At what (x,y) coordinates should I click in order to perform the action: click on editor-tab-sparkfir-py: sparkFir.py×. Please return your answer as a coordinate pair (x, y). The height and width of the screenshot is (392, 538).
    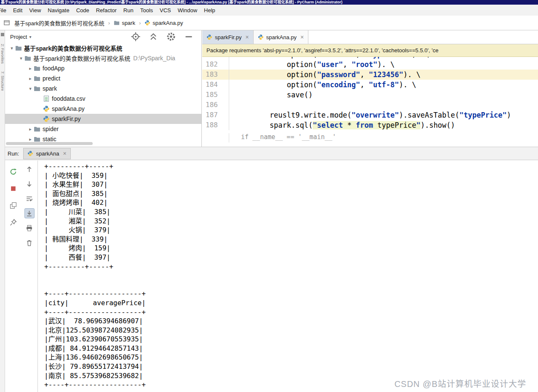
    Looking at the image, I should click on (228, 37).